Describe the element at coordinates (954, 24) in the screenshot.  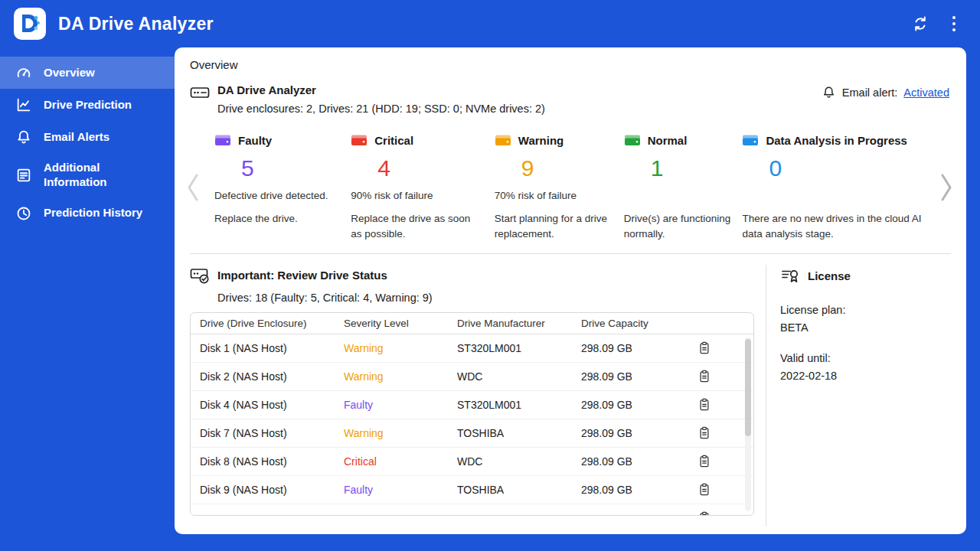
I see `menu-kebab-icon` at that location.